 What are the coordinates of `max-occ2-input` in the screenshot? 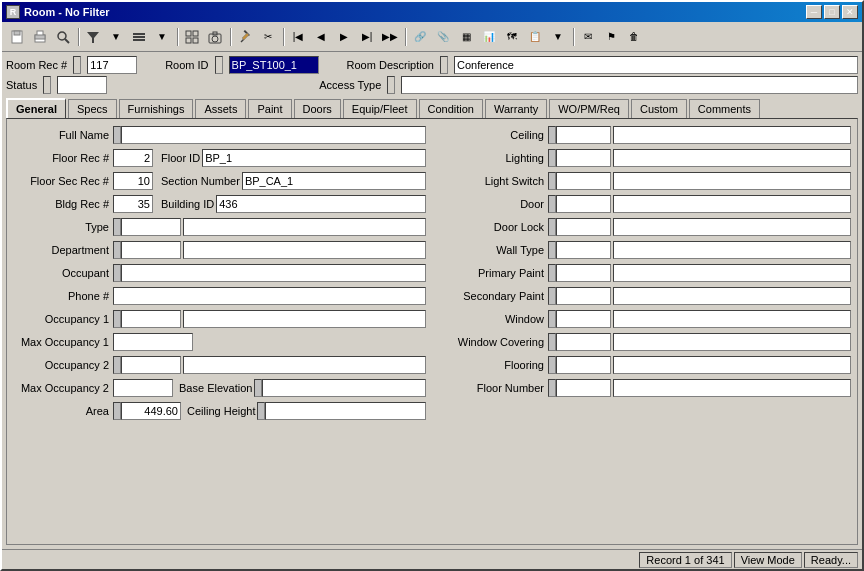 It's located at (143, 388).